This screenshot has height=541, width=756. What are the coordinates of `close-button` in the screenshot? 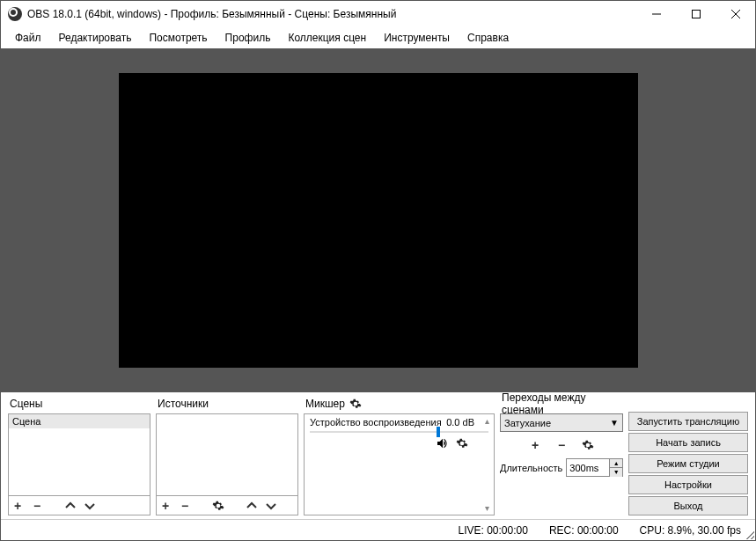 It's located at (736, 14).